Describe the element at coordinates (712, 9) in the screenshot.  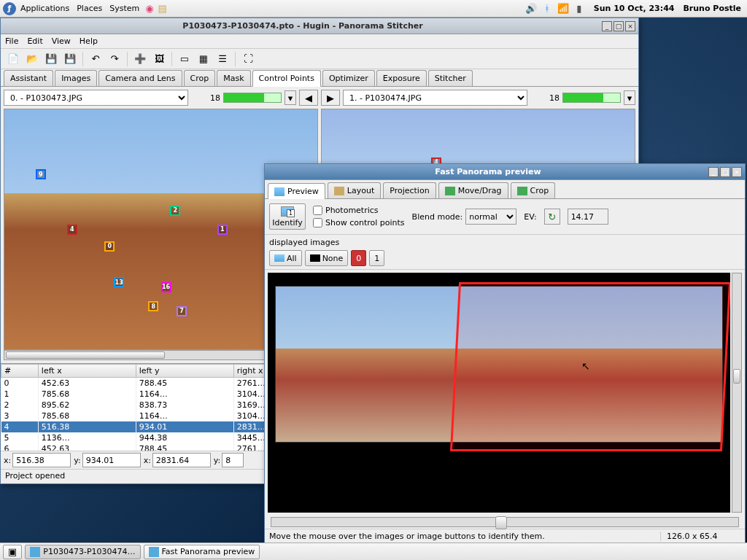
I see `user-menu: Bruno Postle` at that location.